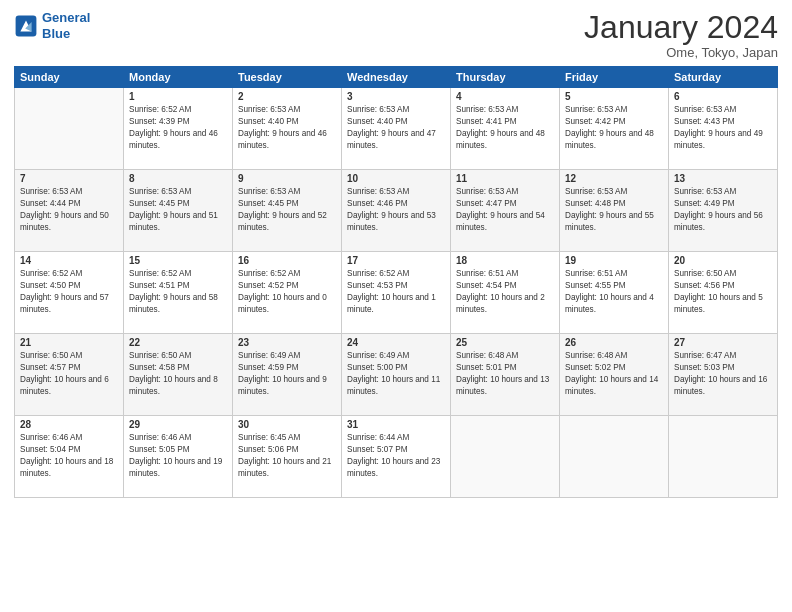 This screenshot has width=792, height=612. Describe the element at coordinates (52, 26) in the screenshot. I see `logo: General Blue` at that location.